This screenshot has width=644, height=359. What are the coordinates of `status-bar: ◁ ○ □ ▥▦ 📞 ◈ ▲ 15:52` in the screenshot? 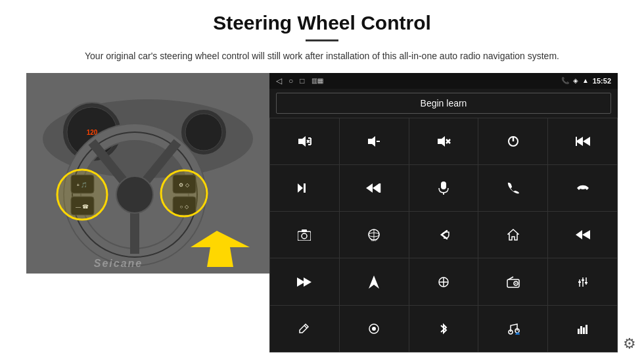 It's located at (444, 81).